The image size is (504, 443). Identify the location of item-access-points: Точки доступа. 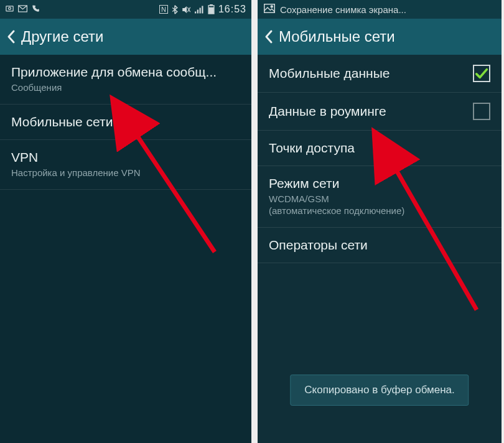
(380, 148).